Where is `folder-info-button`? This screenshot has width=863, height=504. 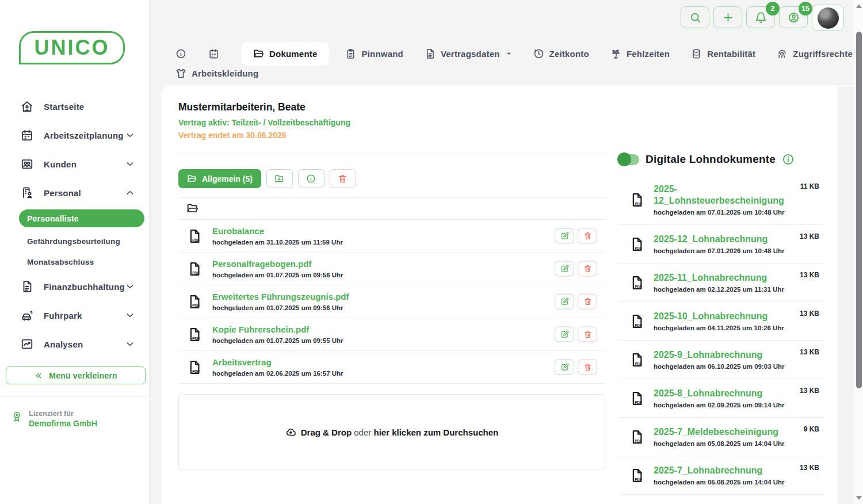
folder-info-button is located at coordinates (311, 178).